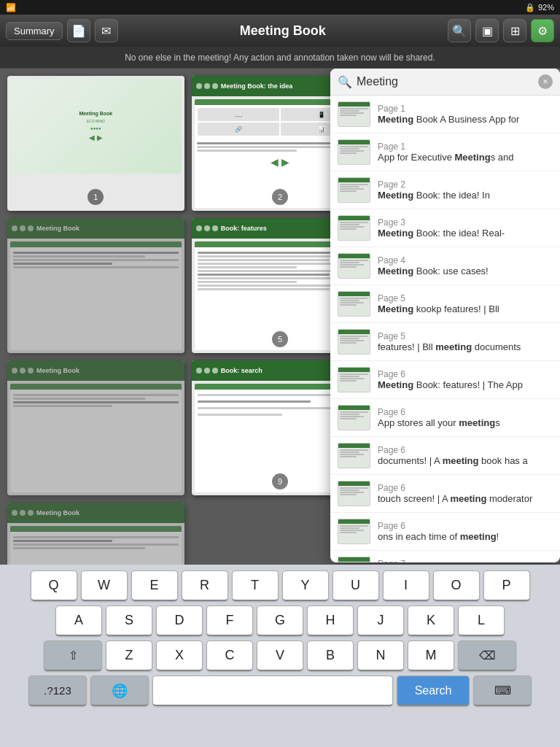 This screenshot has width=560, height=747. What do you see at coordinates (179, 656) in the screenshot?
I see `key-x: X` at bounding box center [179, 656].